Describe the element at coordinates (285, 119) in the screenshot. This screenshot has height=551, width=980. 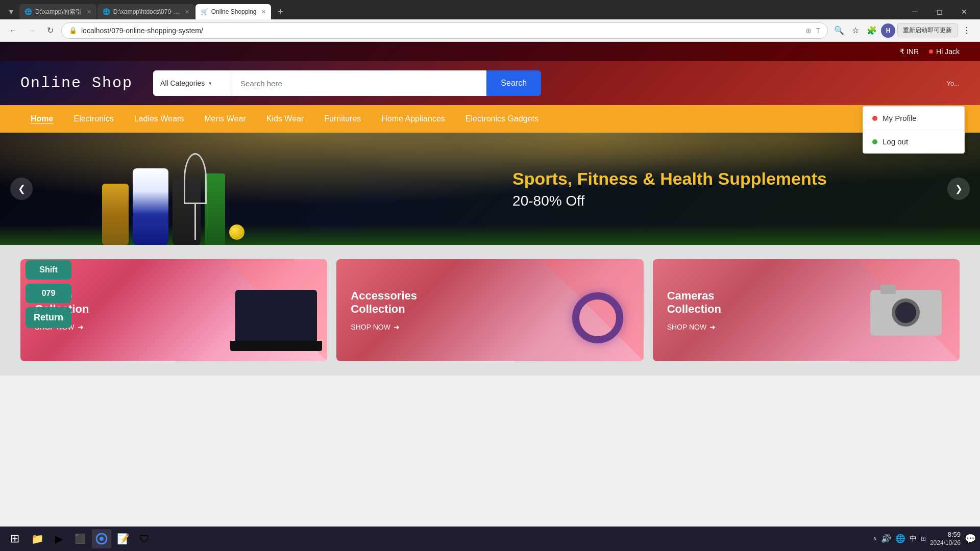
I see `nav-kids-wear: Kids Wear` at that location.